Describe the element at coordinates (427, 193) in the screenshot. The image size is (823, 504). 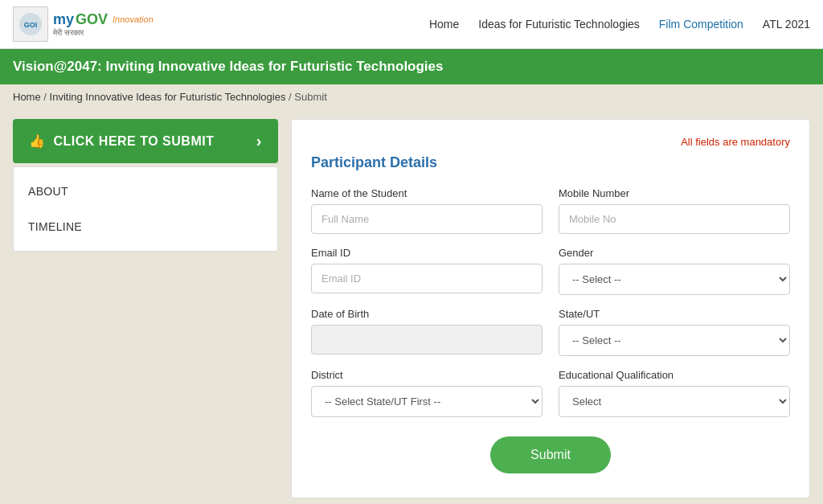
I see `student-name-label: Name of the Student` at that location.